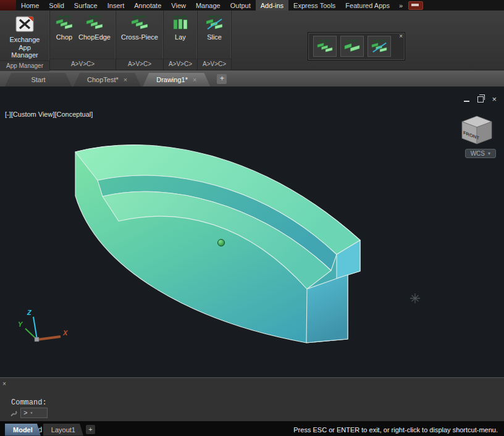  I want to click on menu-tab-solid: Solid, so click(56, 5).